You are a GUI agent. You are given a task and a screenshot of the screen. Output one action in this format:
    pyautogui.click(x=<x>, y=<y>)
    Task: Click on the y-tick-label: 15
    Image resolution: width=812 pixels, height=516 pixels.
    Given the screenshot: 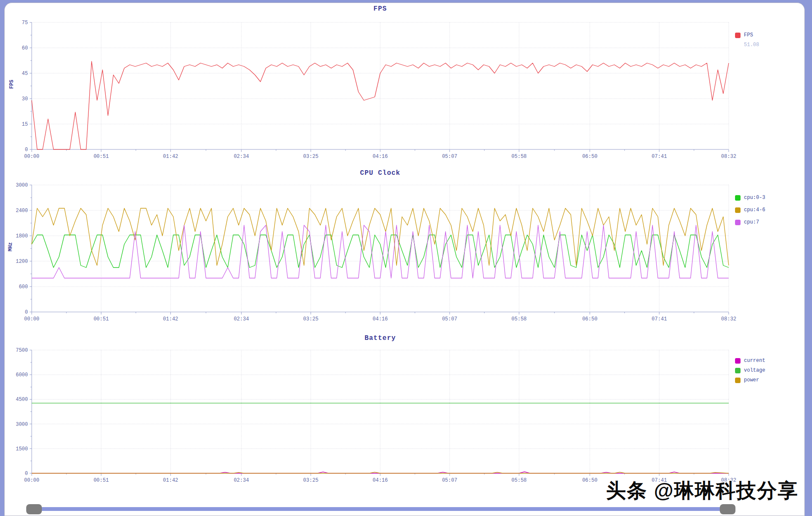 What is the action you would take?
    pyautogui.click(x=25, y=124)
    